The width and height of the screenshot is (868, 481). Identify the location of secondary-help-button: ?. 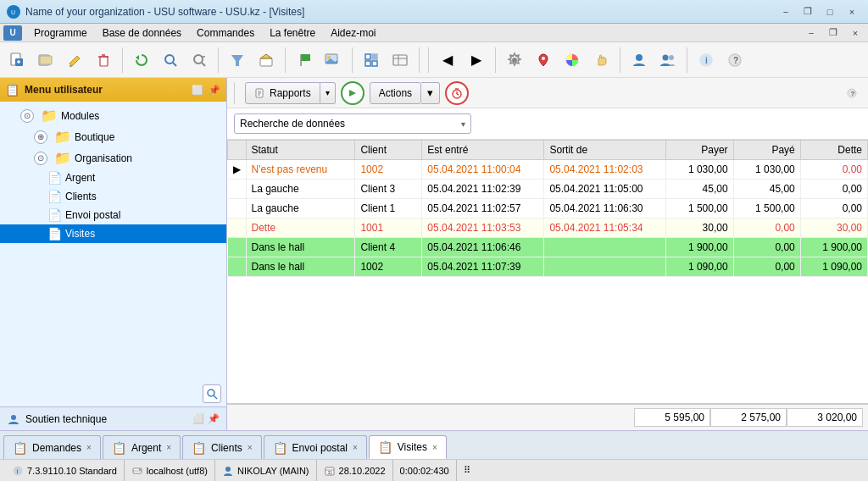
(852, 93).